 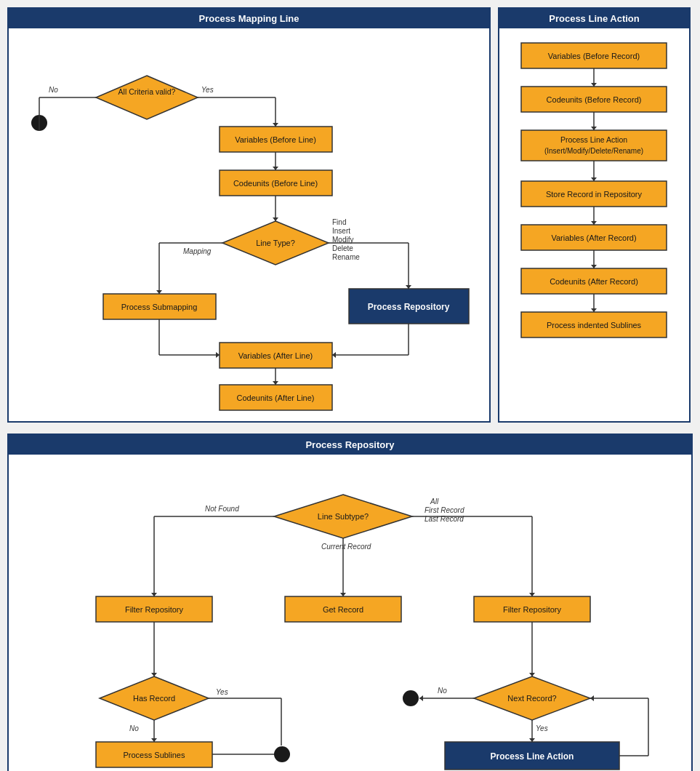 What do you see at coordinates (154, 698) in the screenshot?
I see `svg-text: Has Record` at bounding box center [154, 698].